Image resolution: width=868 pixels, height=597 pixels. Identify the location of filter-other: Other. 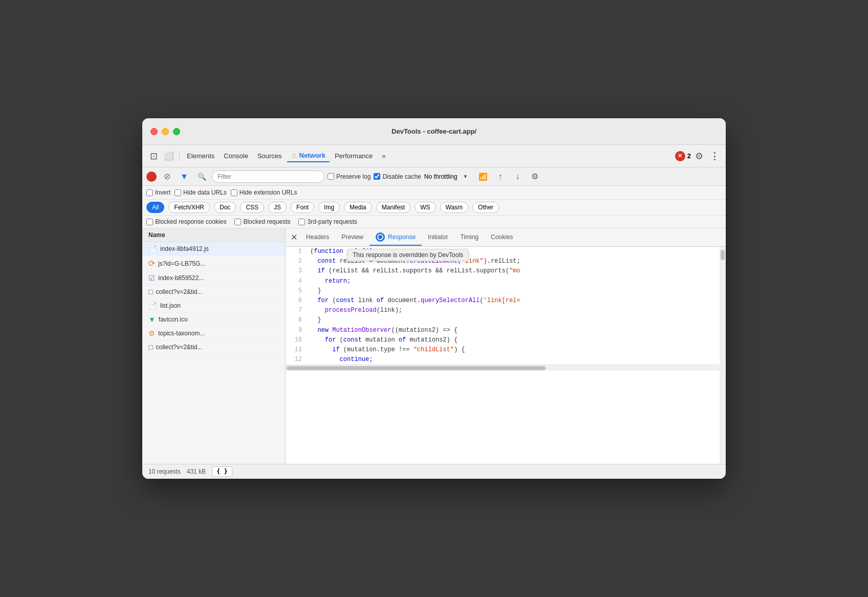
(486, 207).